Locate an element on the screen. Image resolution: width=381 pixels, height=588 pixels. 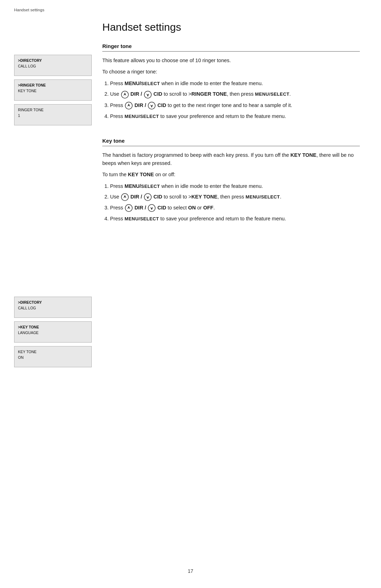
ringer-tone-intro: This feature allows you to choose one of… is located at coordinates (231, 60).